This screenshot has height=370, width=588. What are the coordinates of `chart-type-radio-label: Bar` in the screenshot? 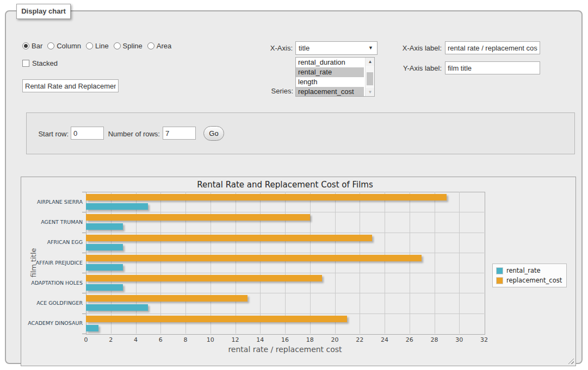 It's located at (37, 46).